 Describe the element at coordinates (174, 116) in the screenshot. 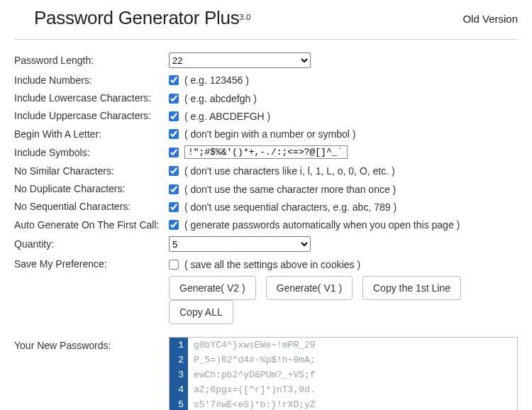

I see `include-uppercase-checkbox` at that location.